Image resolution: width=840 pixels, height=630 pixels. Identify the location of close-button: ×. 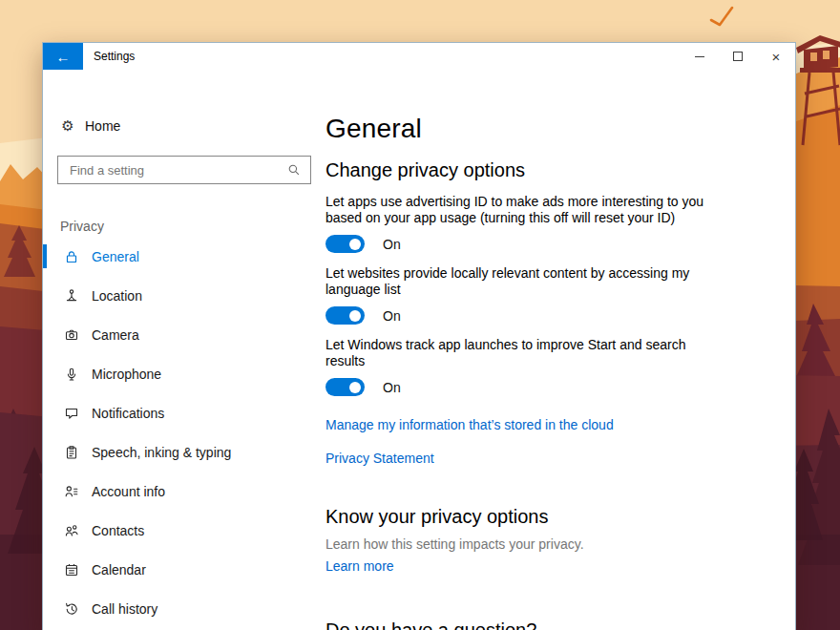
(776, 56).